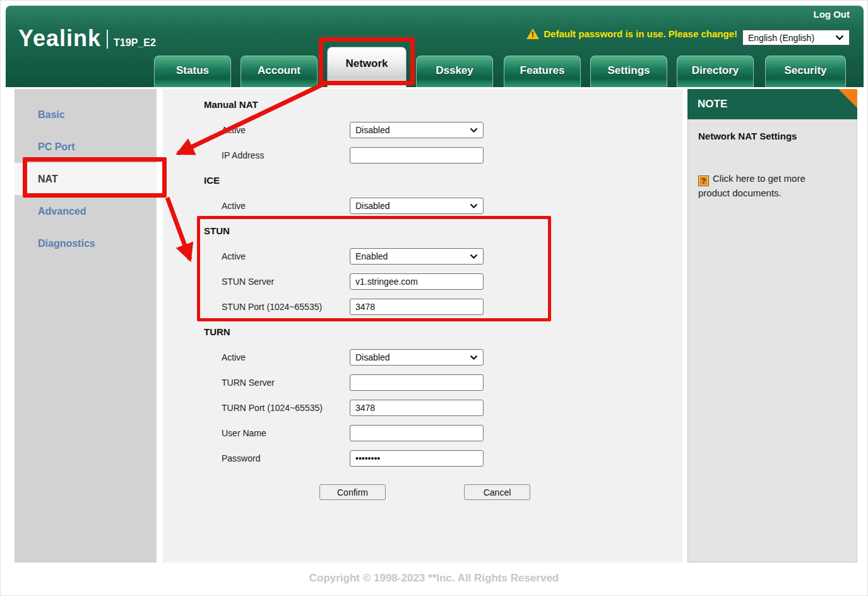 The width and height of the screenshot is (868, 596). What do you see at coordinates (423, 155) in the screenshot?
I see `ip-address-row: IP Address` at bounding box center [423, 155].